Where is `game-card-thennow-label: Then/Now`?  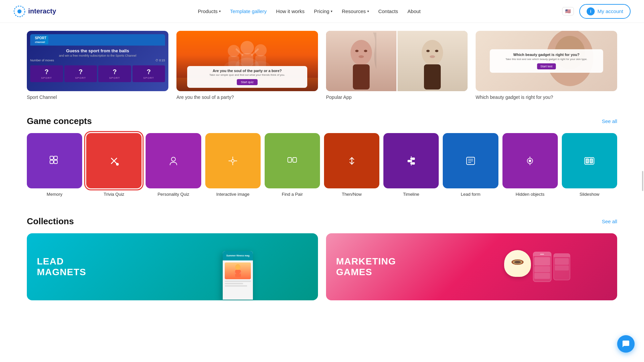 game-card-thennow-label: Then/Now is located at coordinates (352, 194).